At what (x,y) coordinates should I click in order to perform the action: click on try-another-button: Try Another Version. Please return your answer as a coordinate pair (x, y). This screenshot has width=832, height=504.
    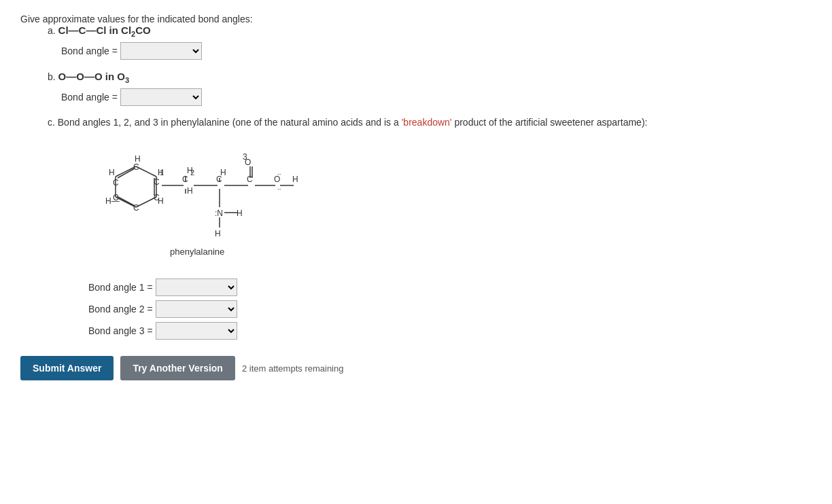
    Looking at the image, I should click on (178, 368).